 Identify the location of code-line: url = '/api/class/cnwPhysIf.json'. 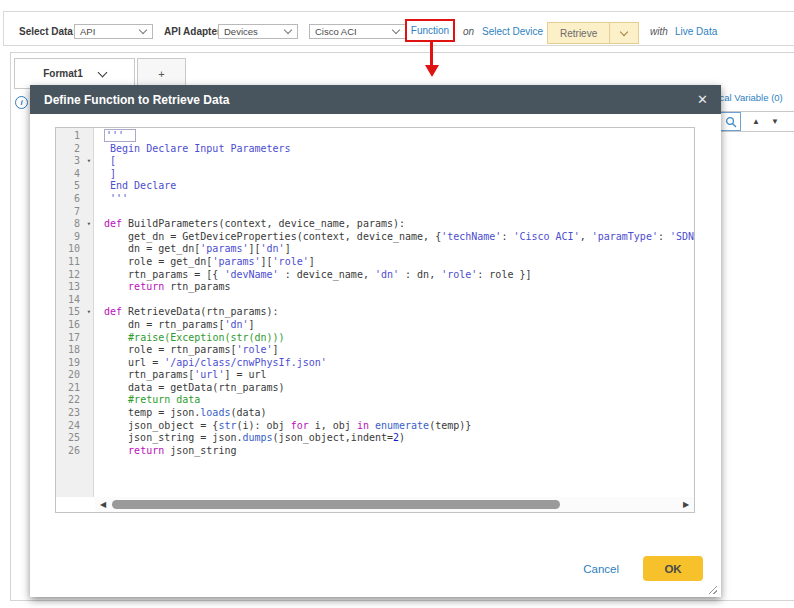
(399, 364).